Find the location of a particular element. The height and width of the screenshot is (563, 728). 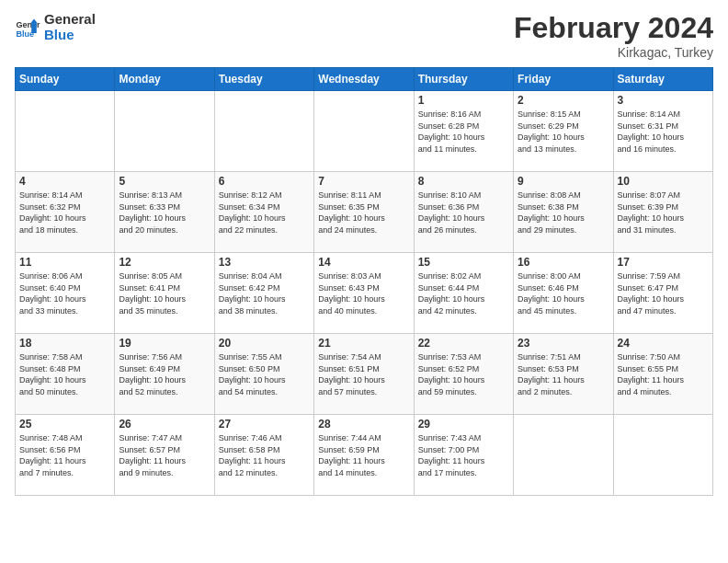

day-number: 17 is located at coordinates (664, 262).